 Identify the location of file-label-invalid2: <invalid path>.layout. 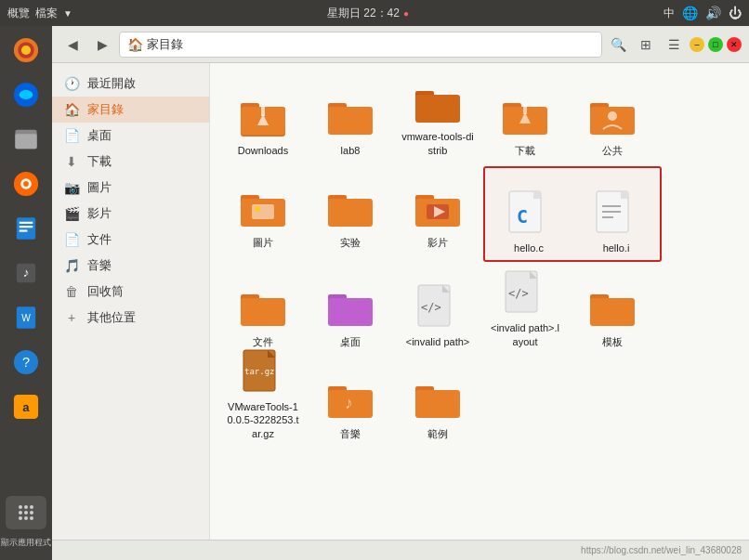
(525, 334).